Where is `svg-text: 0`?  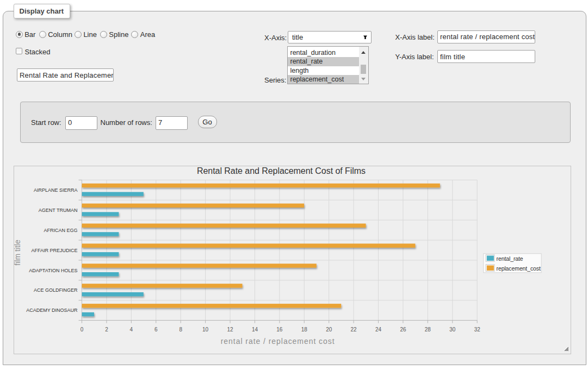
svg-text: 0 is located at coordinates (82, 329).